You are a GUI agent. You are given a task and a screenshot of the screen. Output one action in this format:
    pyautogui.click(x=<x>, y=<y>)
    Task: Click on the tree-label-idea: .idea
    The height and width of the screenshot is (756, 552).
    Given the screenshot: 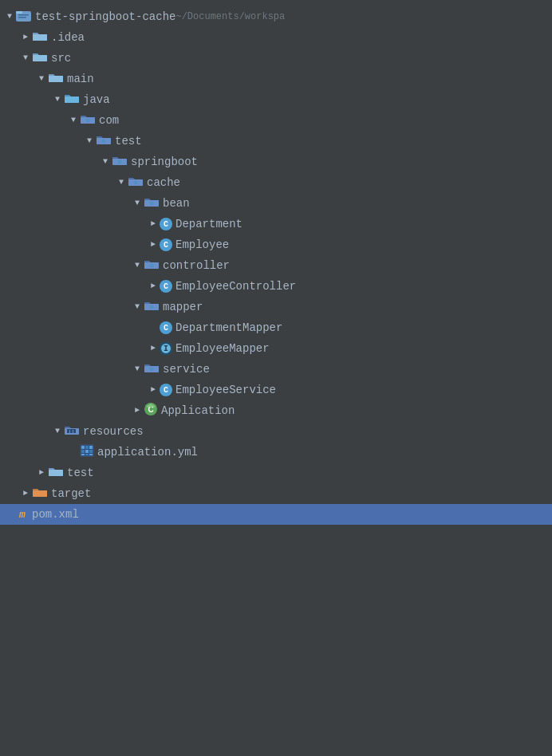 What is the action you would take?
    pyautogui.click(x=68, y=37)
    